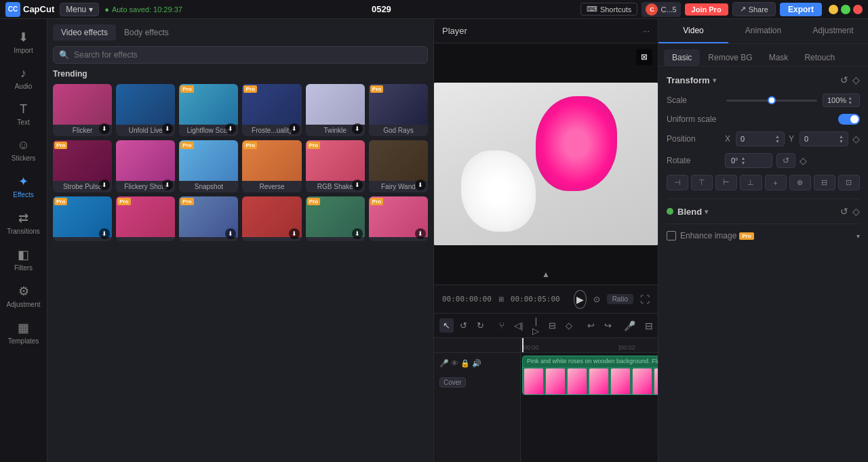  What do you see at coordinates (480, 325) in the screenshot?
I see `redo-button: ↻` at bounding box center [480, 325].